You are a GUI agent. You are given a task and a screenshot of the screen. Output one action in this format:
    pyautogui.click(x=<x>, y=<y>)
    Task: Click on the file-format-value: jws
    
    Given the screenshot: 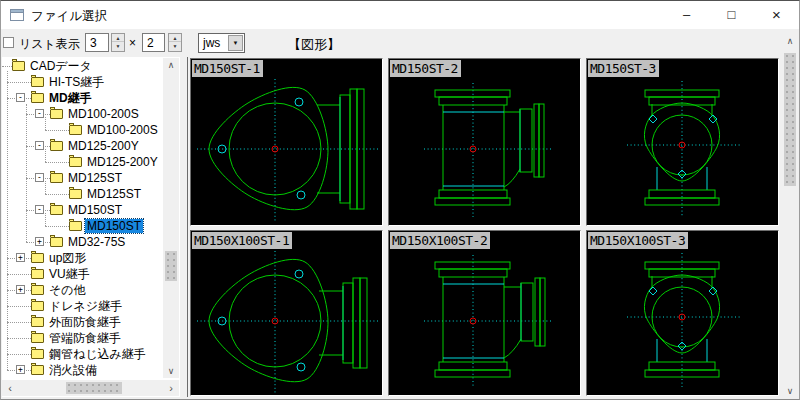 What is the action you would take?
    pyautogui.click(x=212, y=43)
    